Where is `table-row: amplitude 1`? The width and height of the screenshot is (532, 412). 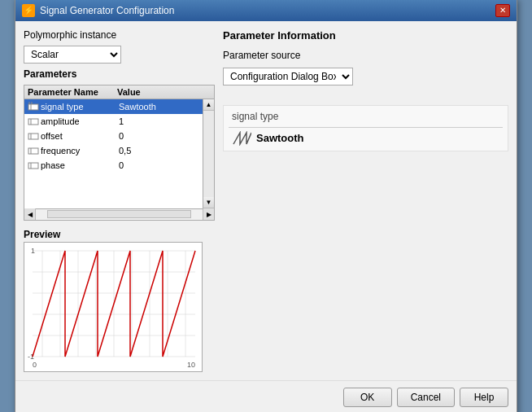
table-row: amplitude 1 is located at coordinates (114, 121).